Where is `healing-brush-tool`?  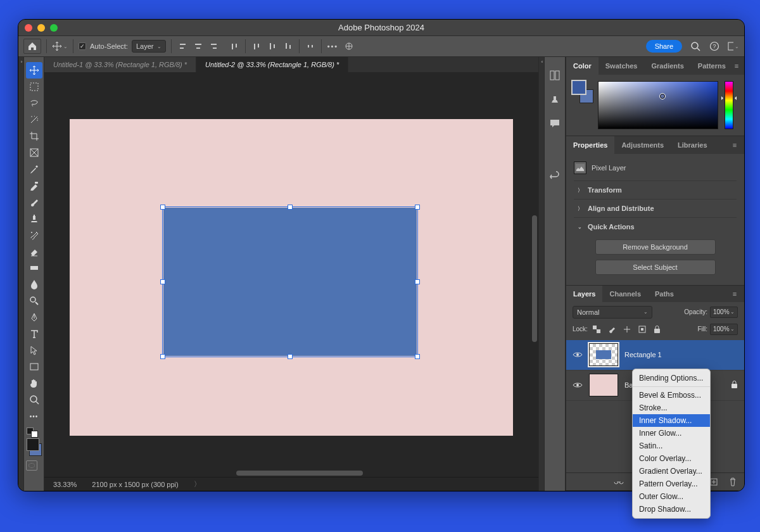 healing-brush-tool is located at coordinates (34, 186).